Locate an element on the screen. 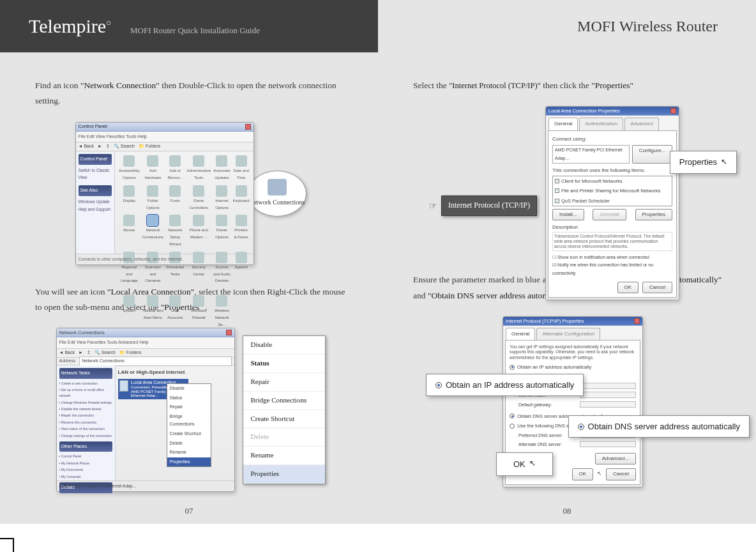  context-menu-item: Bridge Connections is located at coordinates (284, 401).